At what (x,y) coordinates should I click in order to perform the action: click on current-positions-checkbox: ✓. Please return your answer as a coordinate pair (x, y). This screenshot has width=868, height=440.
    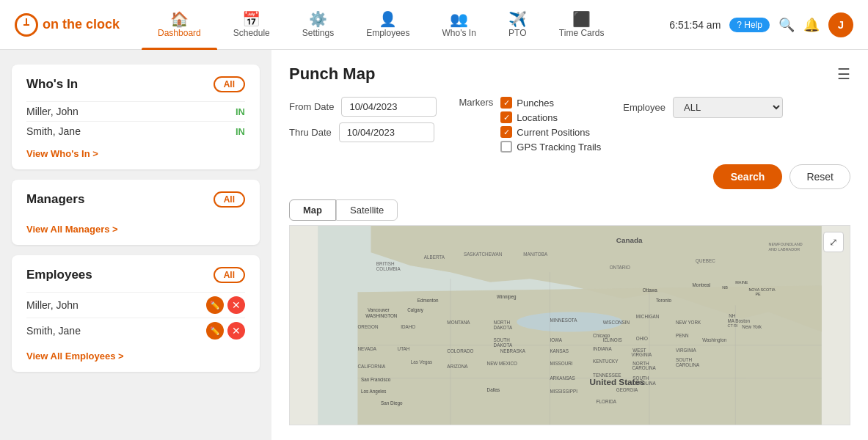
    Looking at the image, I should click on (506, 132).